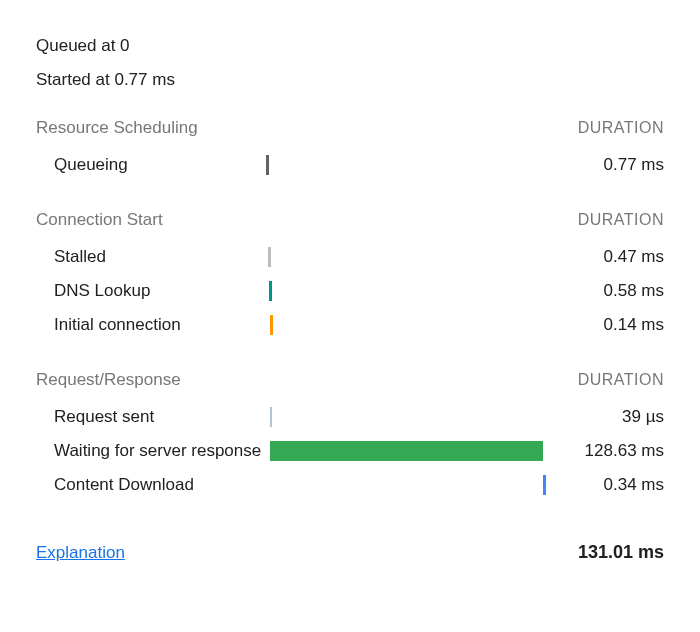 The width and height of the screenshot is (700, 632). Describe the element at coordinates (350, 325) in the screenshot. I see `timing-row: Initial connection0.14 ms` at that location.